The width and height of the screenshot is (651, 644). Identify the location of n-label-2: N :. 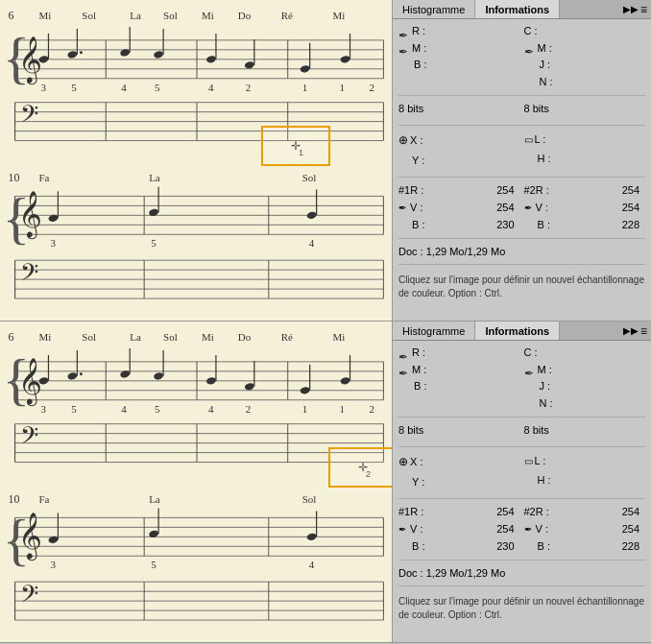
(546, 404).